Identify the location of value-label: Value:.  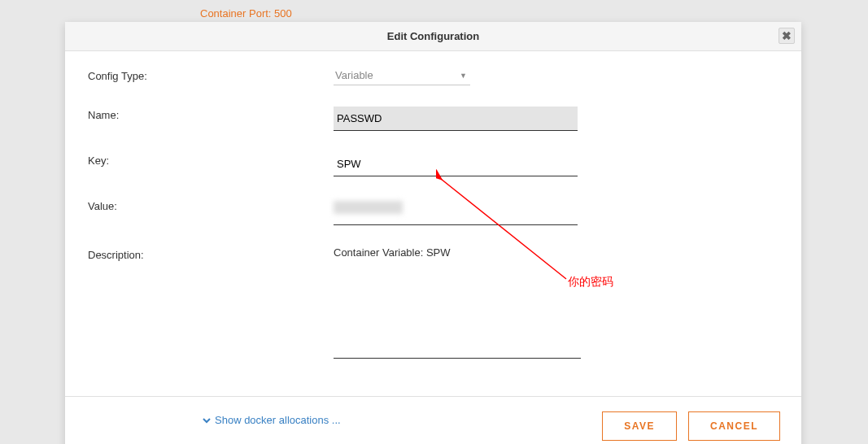
(211, 205).